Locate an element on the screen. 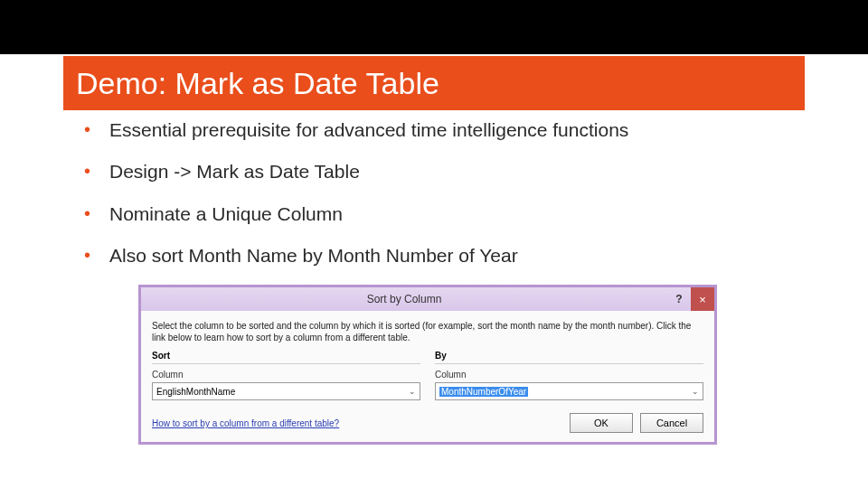  bullet-item: Essential prerequisite for advanced time… is located at coordinates (443, 130).